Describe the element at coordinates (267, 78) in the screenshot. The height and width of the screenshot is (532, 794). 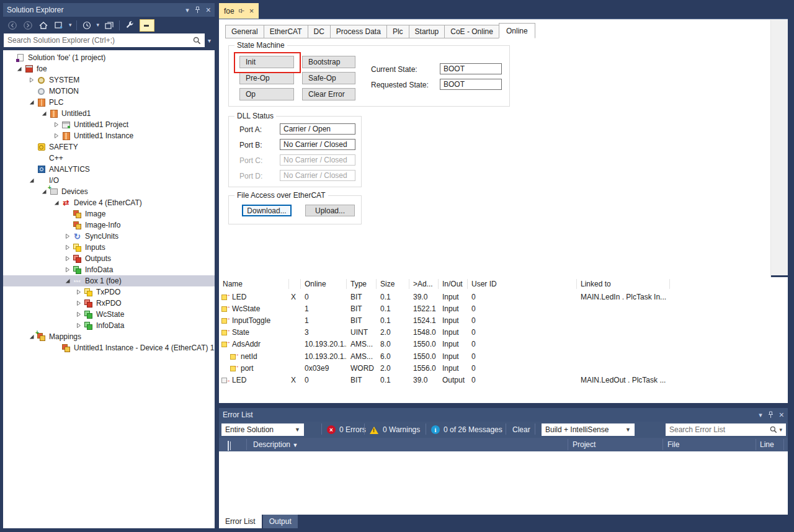
I see `preop-button: Pre-Op` at that location.